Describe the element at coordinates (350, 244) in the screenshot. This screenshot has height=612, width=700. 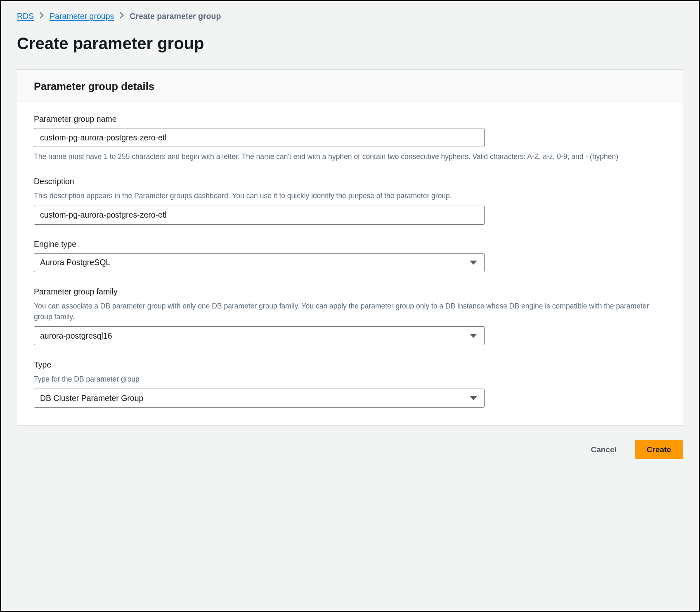
I see `label-engine-type: Engine type` at that location.